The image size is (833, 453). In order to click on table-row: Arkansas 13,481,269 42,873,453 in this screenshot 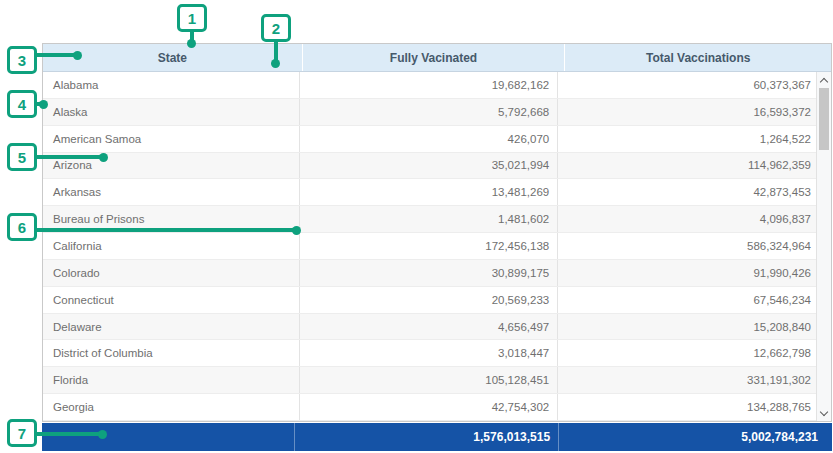, I will do `click(437, 192)`.